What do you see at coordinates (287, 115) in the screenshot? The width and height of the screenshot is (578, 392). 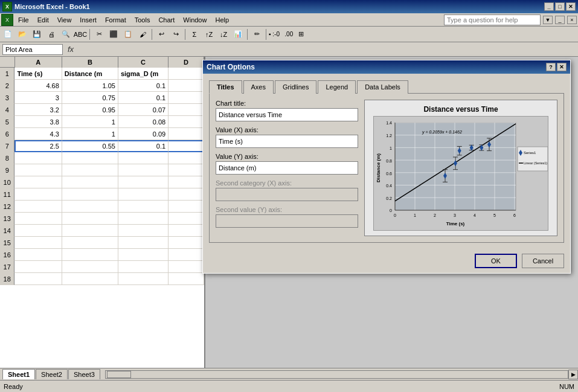 I see `chart-title-input` at bounding box center [287, 115].